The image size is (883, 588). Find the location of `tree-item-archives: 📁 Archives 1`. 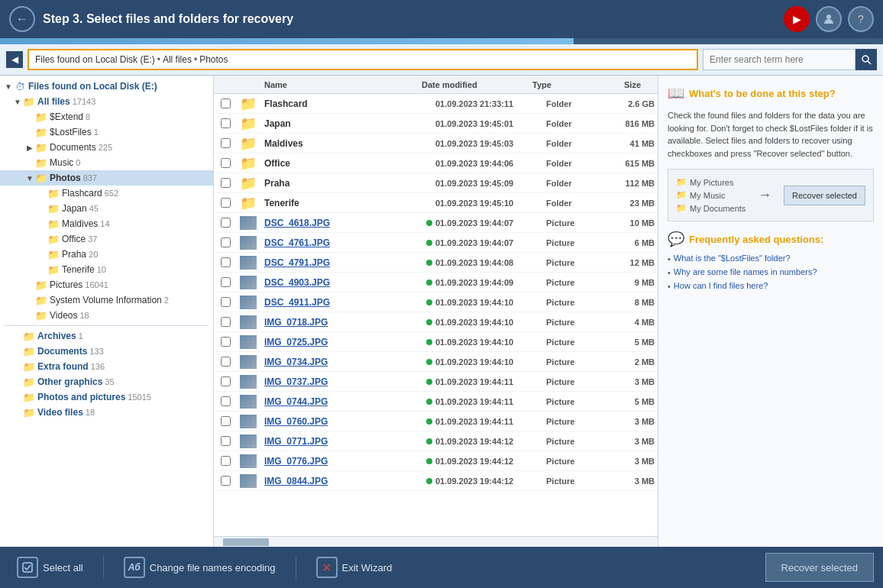

tree-item-archives: 📁 Archives 1 is located at coordinates (107, 336).